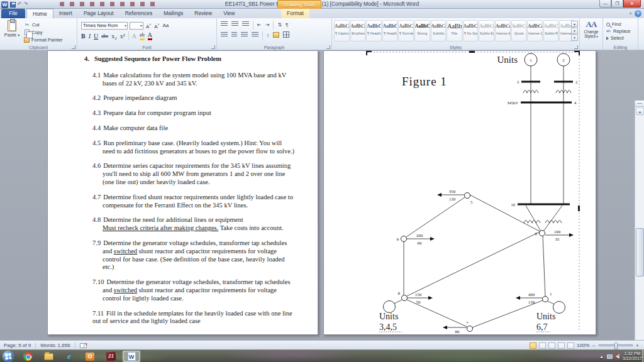 This screenshot has width=644, height=362. I want to click on cut-button: ✂ Cut, so click(50, 25).